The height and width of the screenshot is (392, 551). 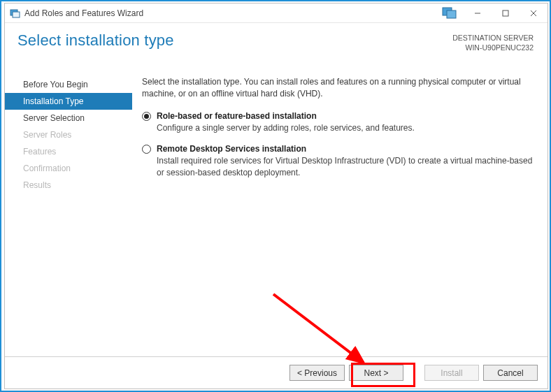 What do you see at coordinates (376, 373) in the screenshot?
I see `next-button: Next >` at bounding box center [376, 373].